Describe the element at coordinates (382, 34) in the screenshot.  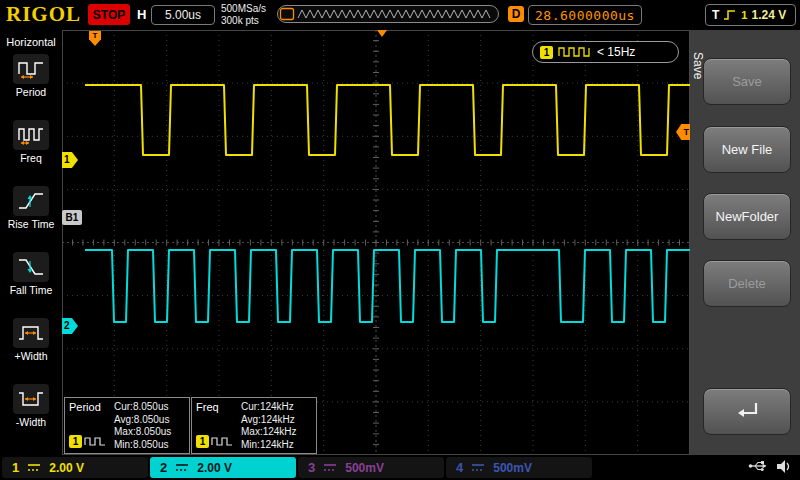
I see `delay-center-marker` at that location.